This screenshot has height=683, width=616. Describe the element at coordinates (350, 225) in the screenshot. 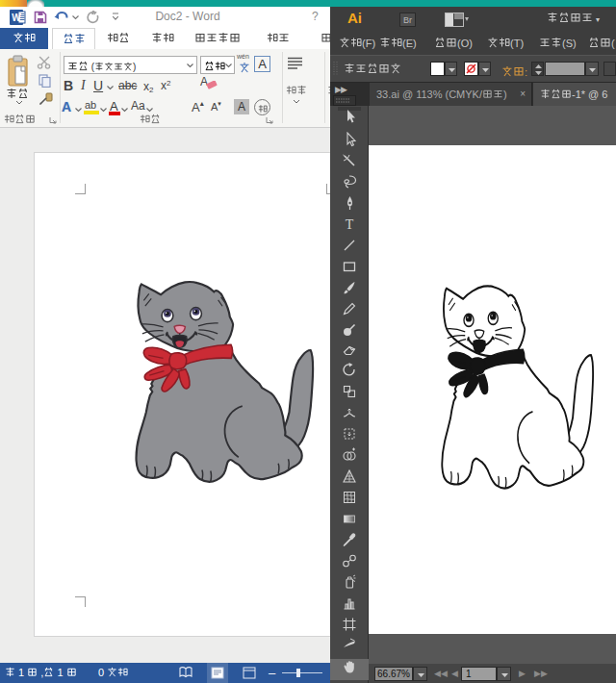

I see `svg-text: T` at that location.